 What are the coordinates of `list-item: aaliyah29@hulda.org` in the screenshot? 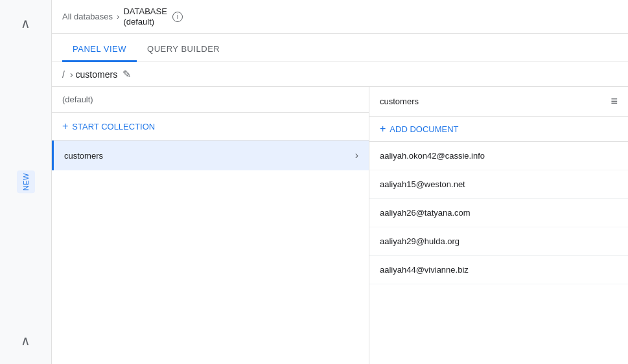 It's located at (499, 242).